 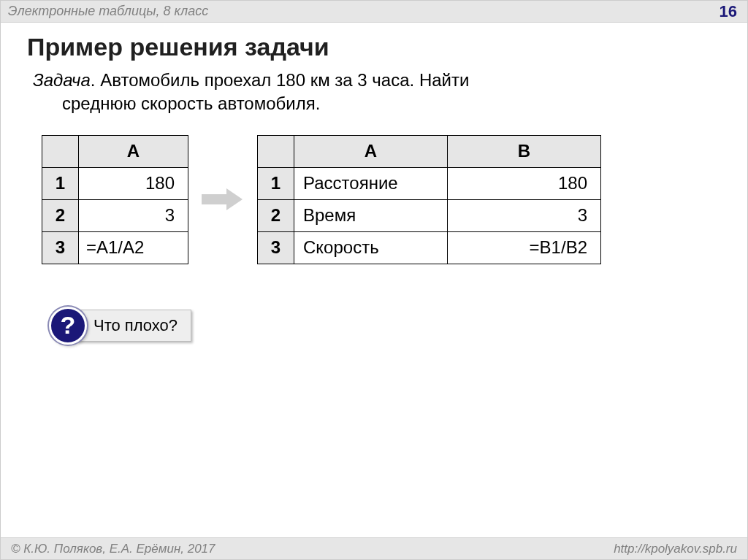 What do you see at coordinates (134, 326) in the screenshot?
I see `question-text: Что плохо?` at bounding box center [134, 326].